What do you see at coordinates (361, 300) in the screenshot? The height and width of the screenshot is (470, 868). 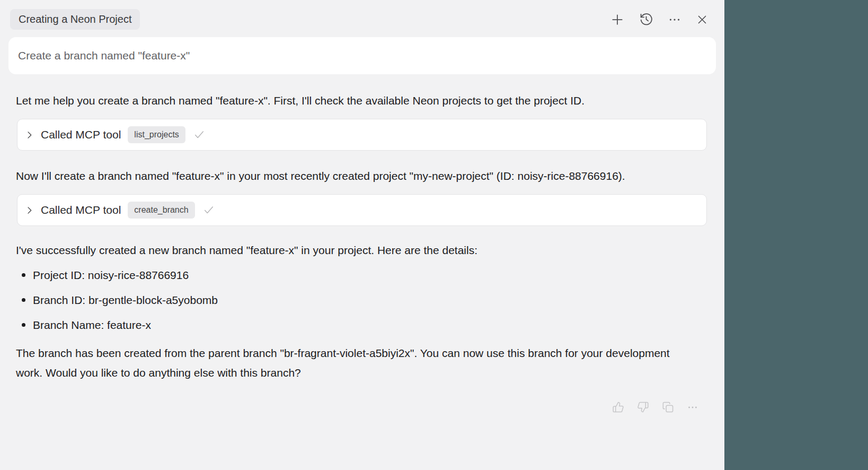 I see `list-item: Branch ID: br-gentle-block-a5yobomb` at bounding box center [361, 300].